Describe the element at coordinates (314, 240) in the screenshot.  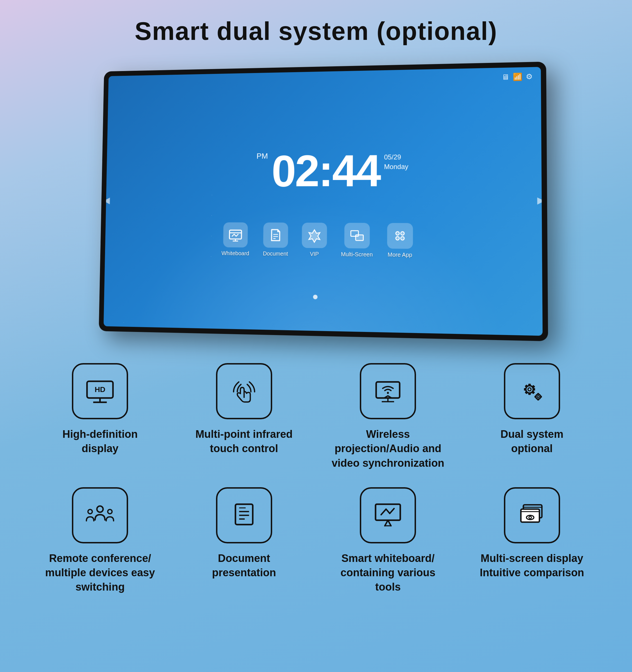
I see `app-vip: VIP` at that location.